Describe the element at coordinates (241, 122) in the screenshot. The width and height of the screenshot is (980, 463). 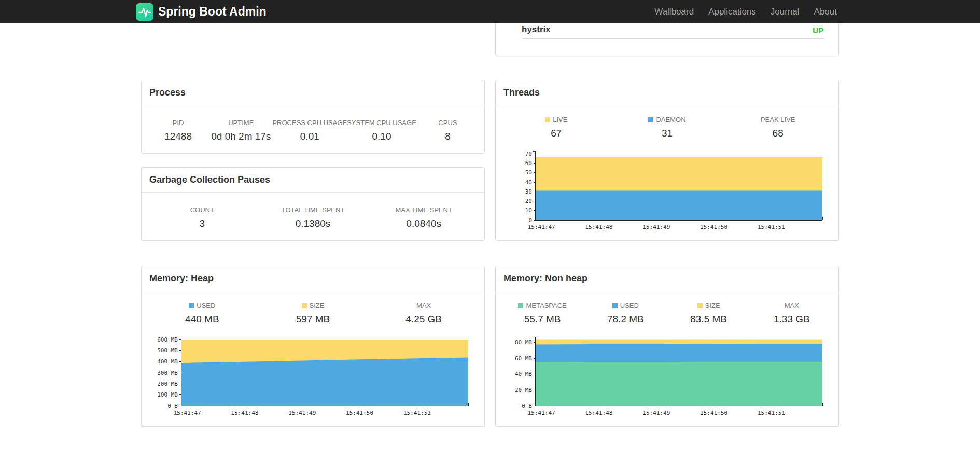
I see `metric-label: UPTIME` at that location.